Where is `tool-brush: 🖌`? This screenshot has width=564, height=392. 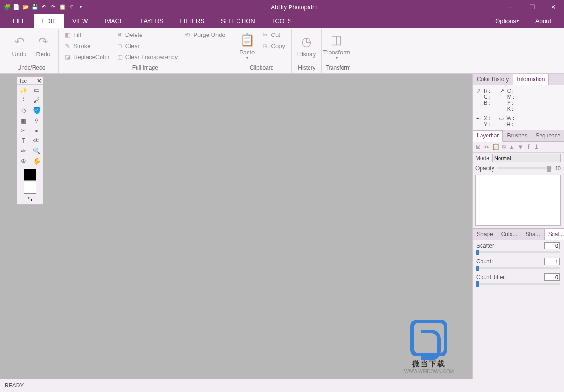 tool-brush: 🖌 is located at coordinates (36, 100).